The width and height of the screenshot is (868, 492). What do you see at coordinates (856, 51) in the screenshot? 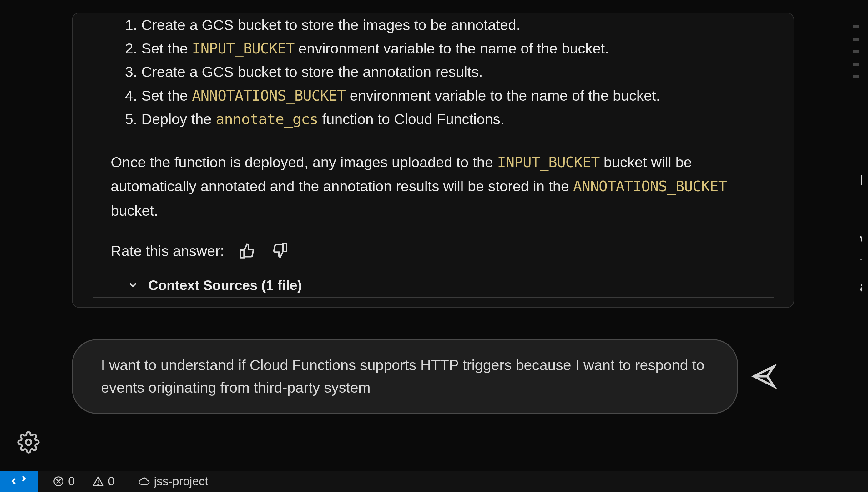
I see `minimap` at bounding box center [856, 51].